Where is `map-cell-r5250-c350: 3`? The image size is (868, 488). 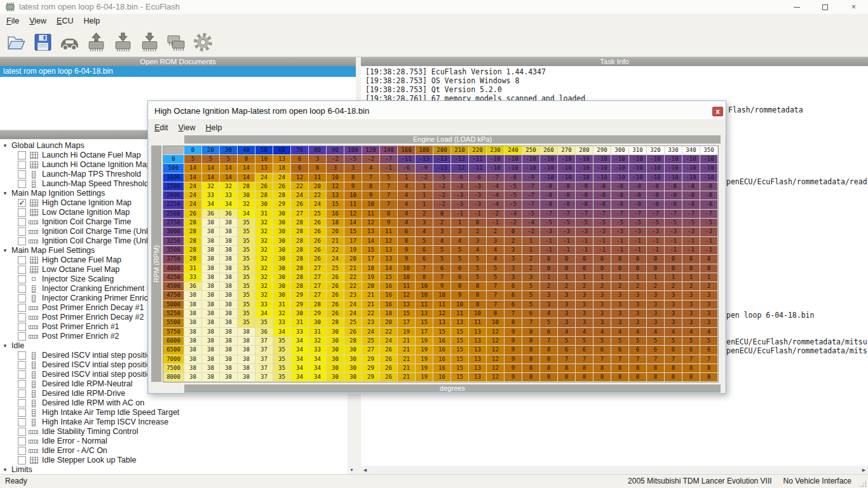 map-cell-r5250-c350: 3 is located at coordinates (709, 314).